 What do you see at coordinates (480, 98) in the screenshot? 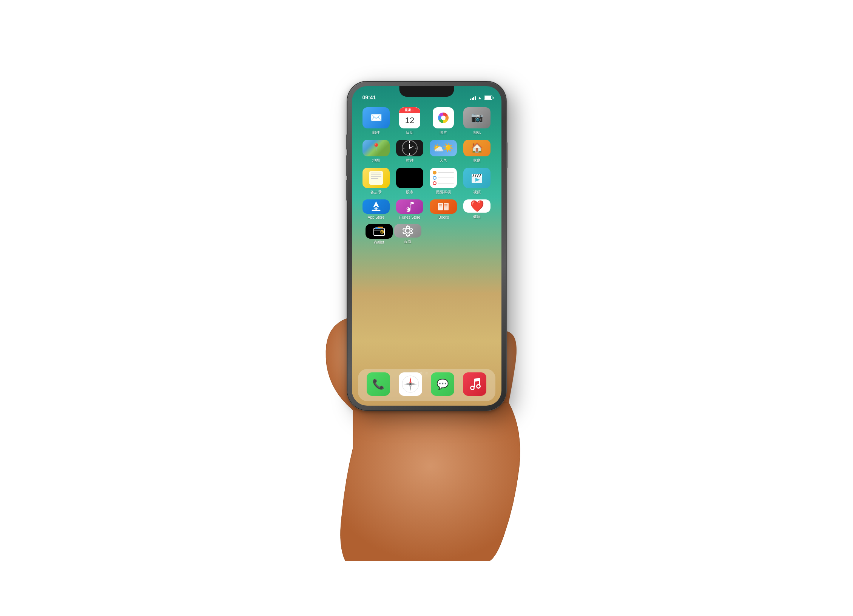
I see `wifi-icon: ▲` at bounding box center [480, 98].